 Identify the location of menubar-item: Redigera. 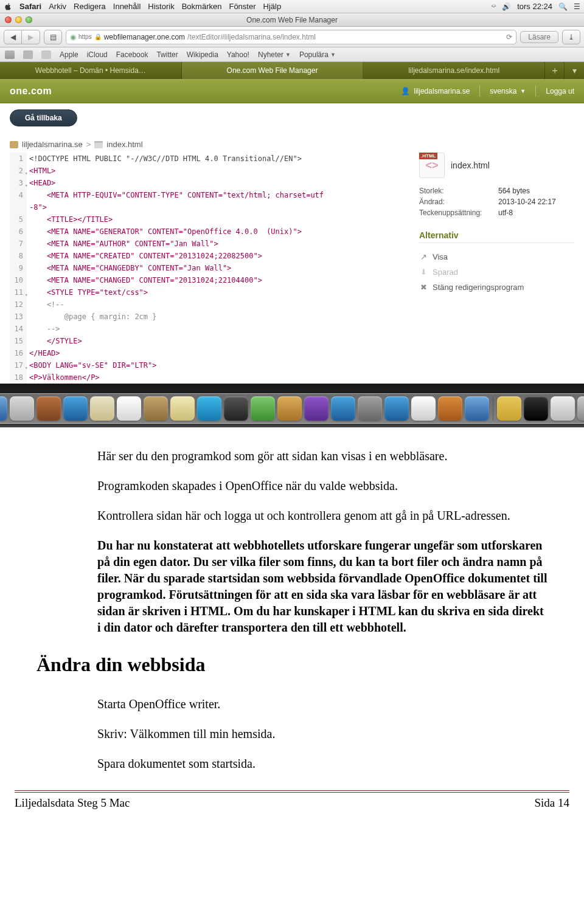
(90, 6).